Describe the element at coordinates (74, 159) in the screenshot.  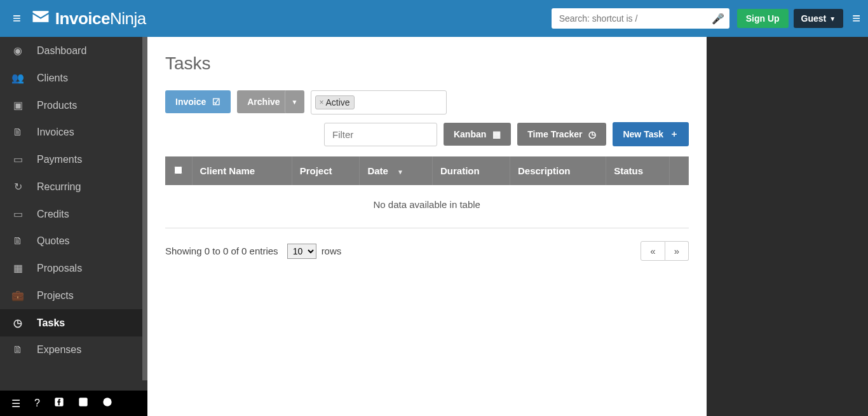
I see `sidebar-item-payments: ▭ Payments` at that location.